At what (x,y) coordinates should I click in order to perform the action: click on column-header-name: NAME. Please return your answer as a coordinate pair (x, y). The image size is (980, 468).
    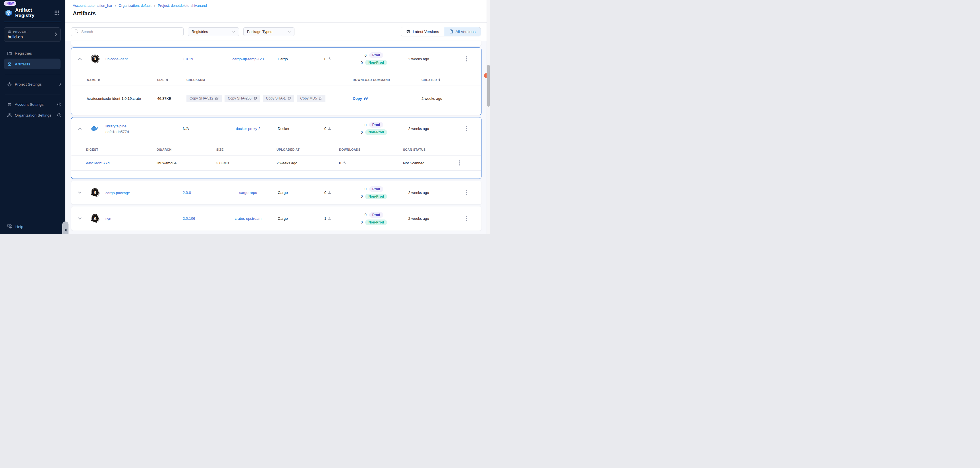
    Looking at the image, I should click on (122, 80).